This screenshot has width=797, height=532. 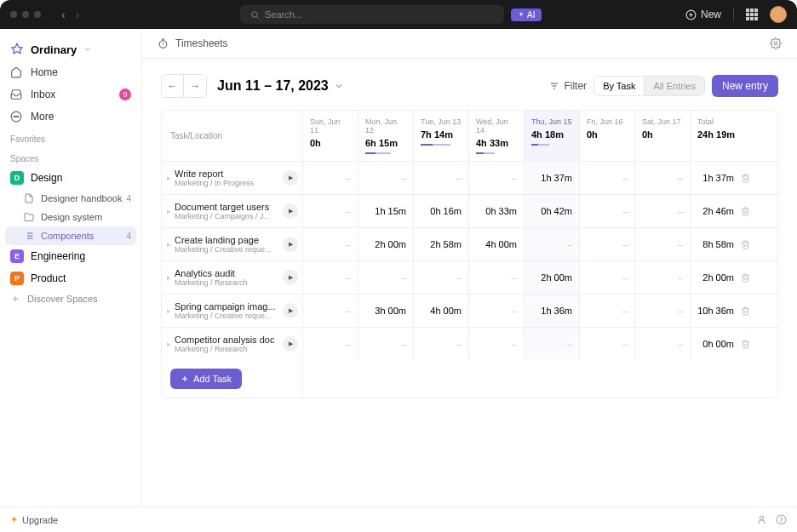 I want to click on space-engineering: E Engineering, so click(x=71, y=256).